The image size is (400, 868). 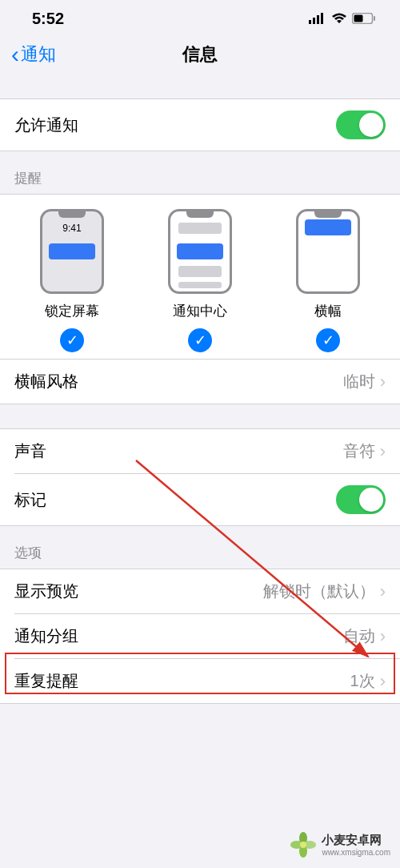 What do you see at coordinates (303, 845) in the screenshot?
I see `watermark-logo-icon` at bounding box center [303, 845].